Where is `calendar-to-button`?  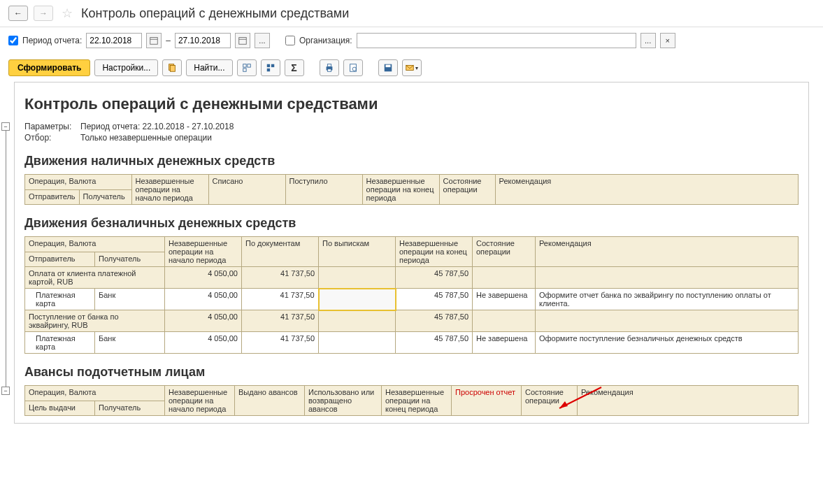 calendar-to-button is located at coordinates (243, 41).